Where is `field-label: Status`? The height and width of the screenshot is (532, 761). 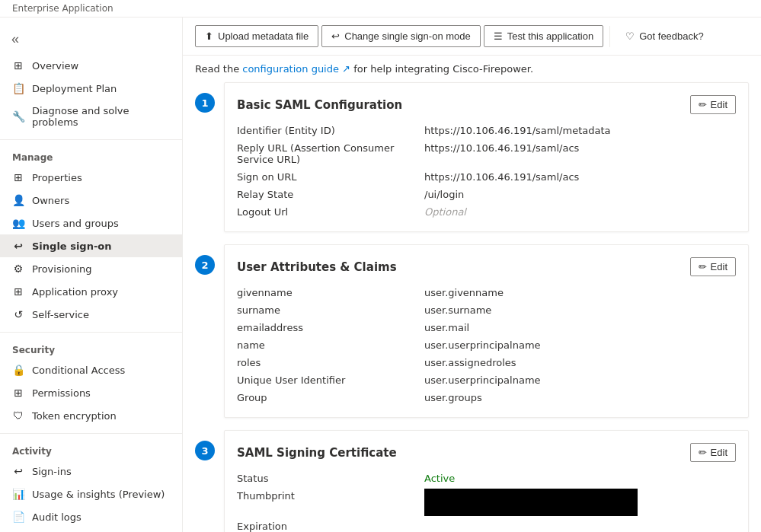
field-label: Status is located at coordinates (325, 478).